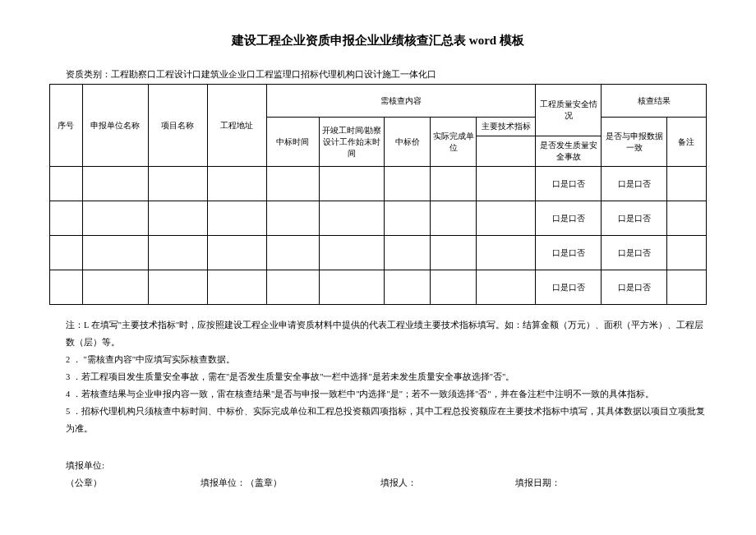 Image resolution: width=756 pixels, height=535 pixels. Describe the element at coordinates (686, 142) in the screenshot. I see `th-remark: 备注` at that location.